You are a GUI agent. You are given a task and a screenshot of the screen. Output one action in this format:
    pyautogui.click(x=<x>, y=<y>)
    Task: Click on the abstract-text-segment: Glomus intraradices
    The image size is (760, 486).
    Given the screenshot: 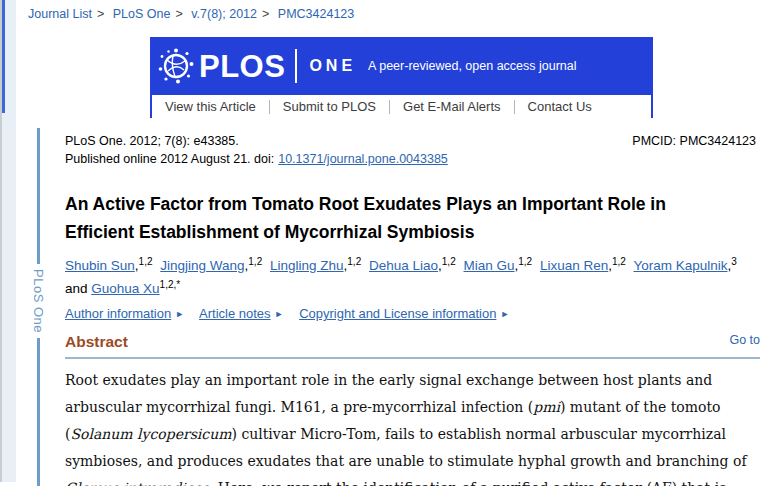 What is the action you would take?
    pyautogui.click(x=137, y=483)
    